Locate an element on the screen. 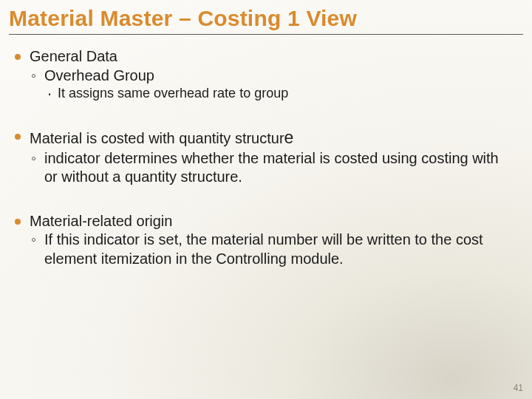 The image size is (532, 399). slide-title: Material Master – Costing 1 View is located at coordinates (266, 21).